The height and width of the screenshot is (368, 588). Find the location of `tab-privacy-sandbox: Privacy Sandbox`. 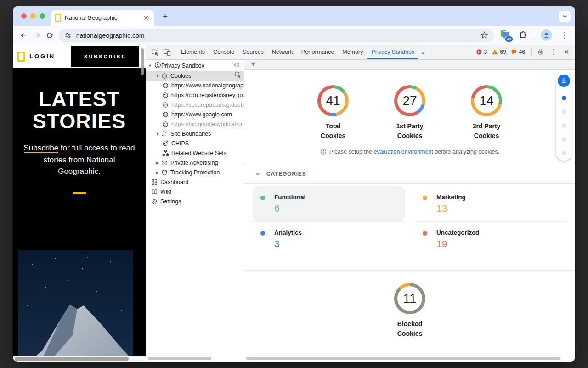

tab-privacy-sandbox: Privacy Sandbox is located at coordinates (393, 52).